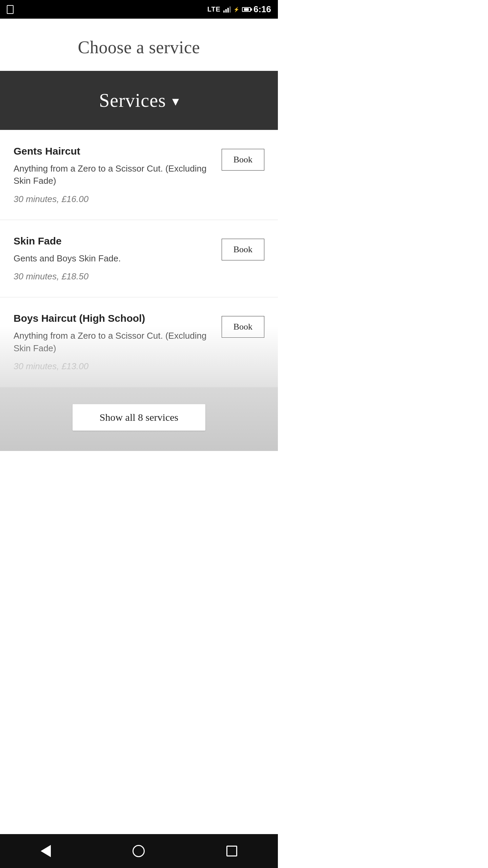 This screenshot has height=868, width=488. Describe the element at coordinates (139, 100) in the screenshot. I see `services-banner: Services ▾` at that location.